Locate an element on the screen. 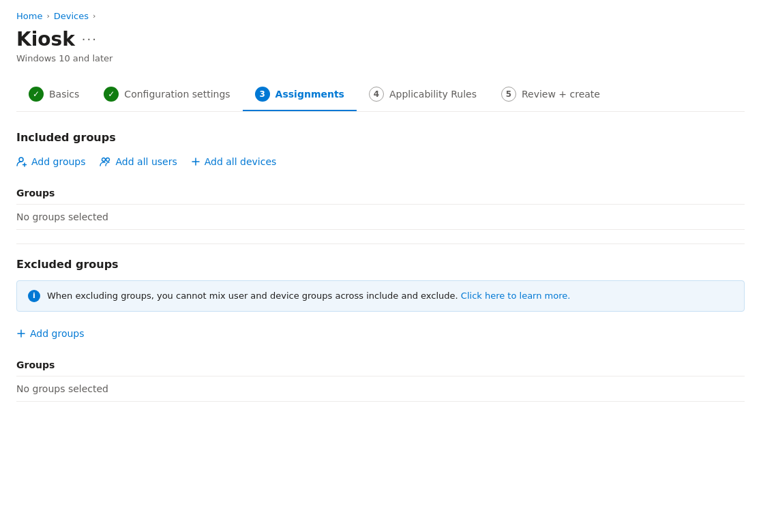 The width and height of the screenshot is (761, 532). add-all-devices-label: Add all devices is located at coordinates (241, 162).